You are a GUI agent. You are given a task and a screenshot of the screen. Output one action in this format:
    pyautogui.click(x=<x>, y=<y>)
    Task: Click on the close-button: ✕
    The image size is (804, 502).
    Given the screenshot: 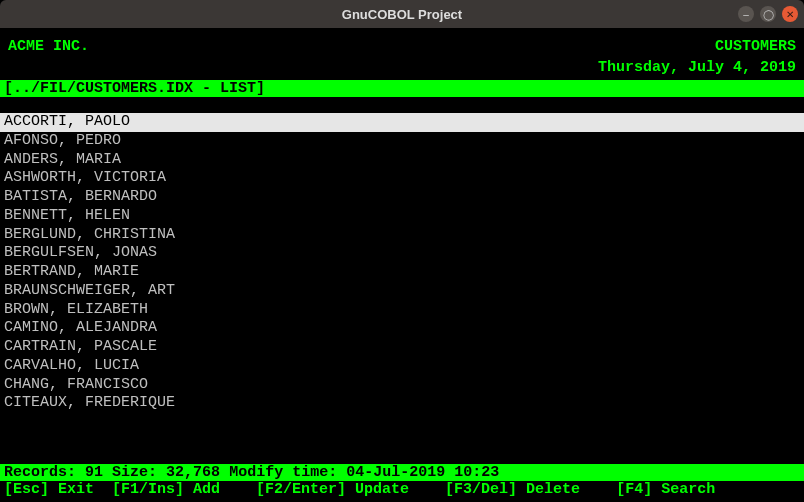 What is the action you would take?
    pyautogui.click(x=790, y=14)
    